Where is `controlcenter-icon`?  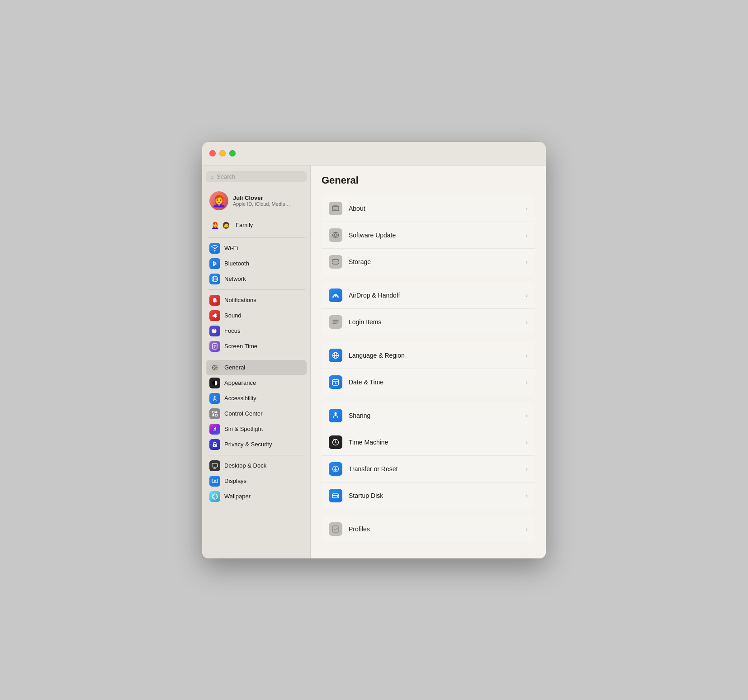 controlcenter-icon is located at coordinates (215, 414).